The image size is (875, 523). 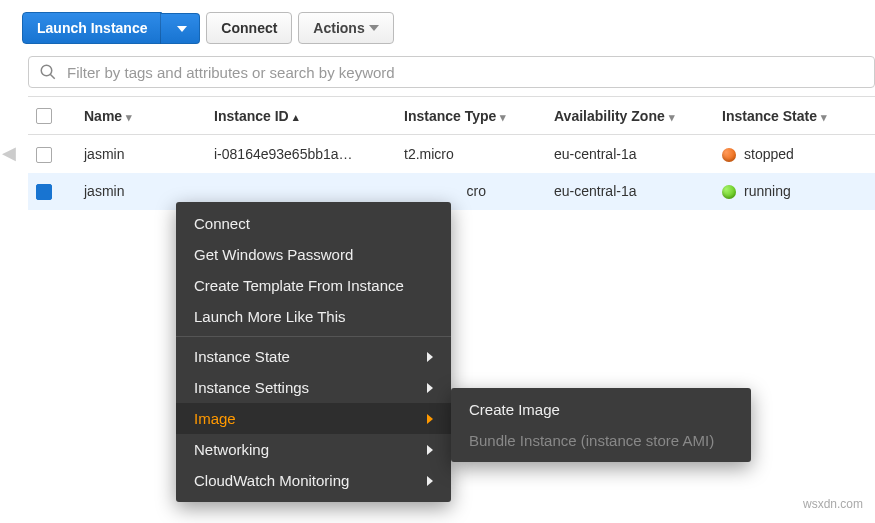 I want to click on ctx-cw-label: CloudWatch Monitoring, so click(x=272, y=480).